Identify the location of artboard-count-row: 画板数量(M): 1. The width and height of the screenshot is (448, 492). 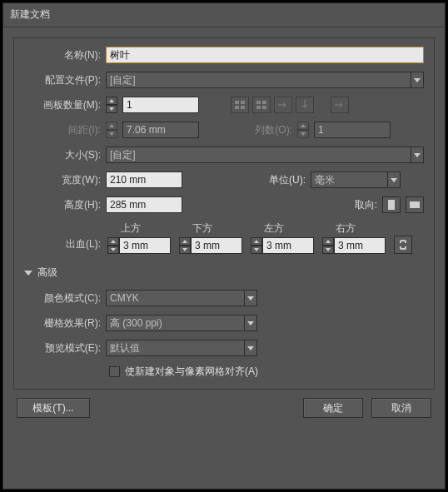
(224, 105).